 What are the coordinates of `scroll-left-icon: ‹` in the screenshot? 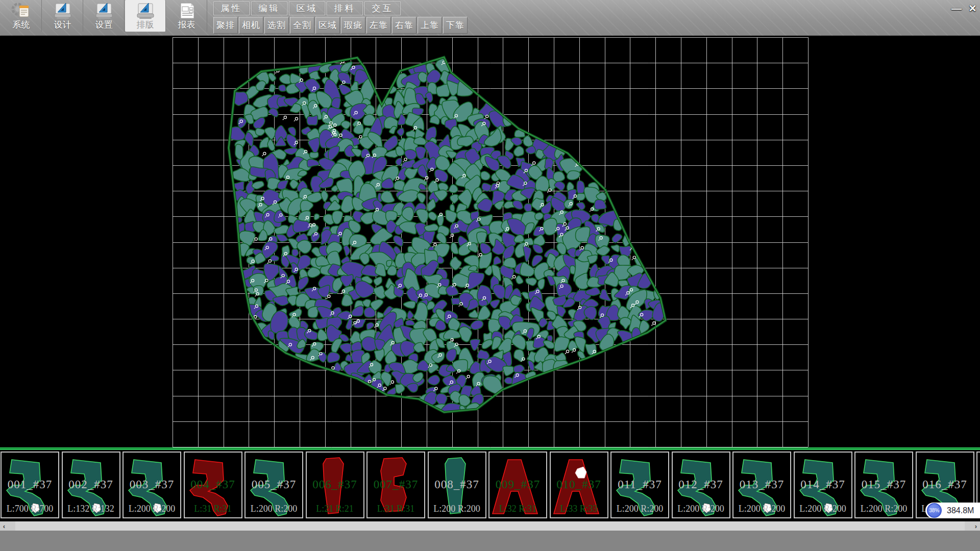 It's located at (4, 526).